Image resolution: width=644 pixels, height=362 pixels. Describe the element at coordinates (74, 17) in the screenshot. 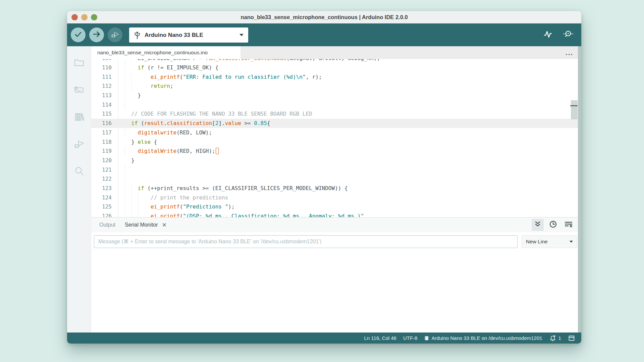

I see `close-window-button` at that location.